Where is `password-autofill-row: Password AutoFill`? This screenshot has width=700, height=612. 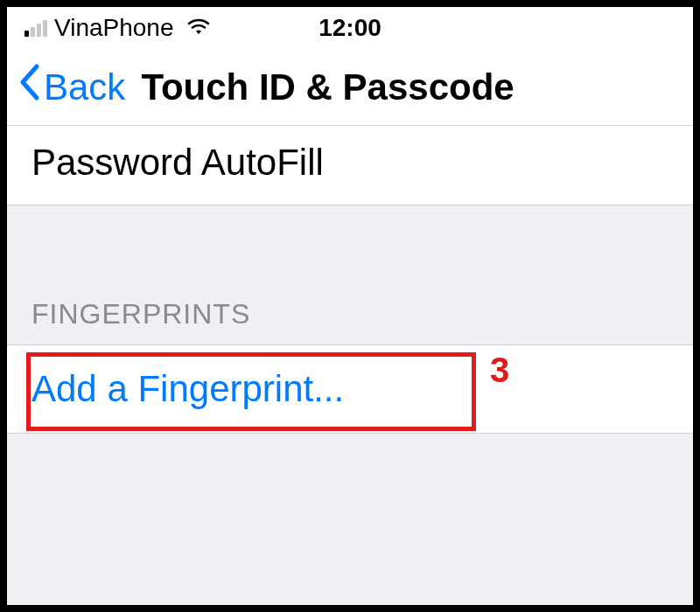
password-autofill-row: Password AutoFill is located at coordinates (350, 166).